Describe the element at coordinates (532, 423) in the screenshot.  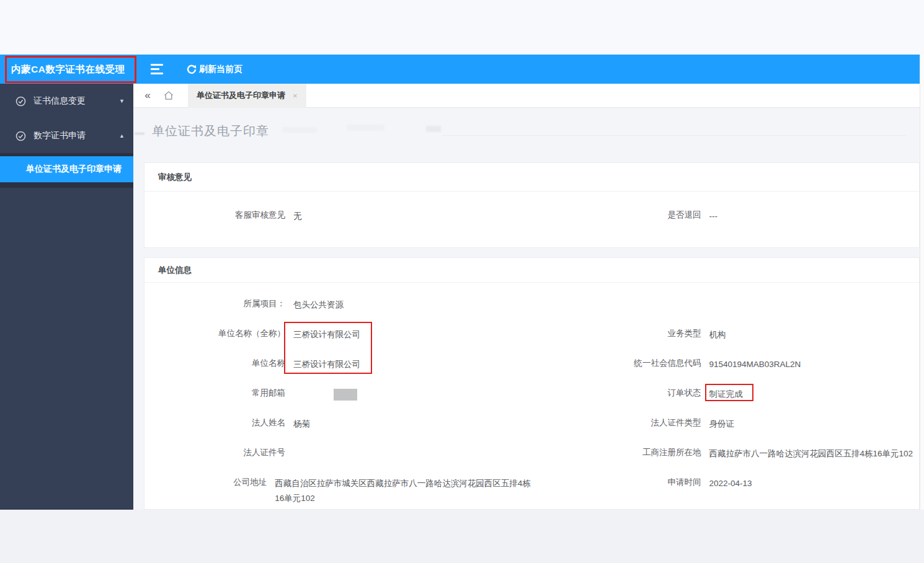
I see `table-row: 法人姓名 杨菊 法人证件类型 身份证` at that location.